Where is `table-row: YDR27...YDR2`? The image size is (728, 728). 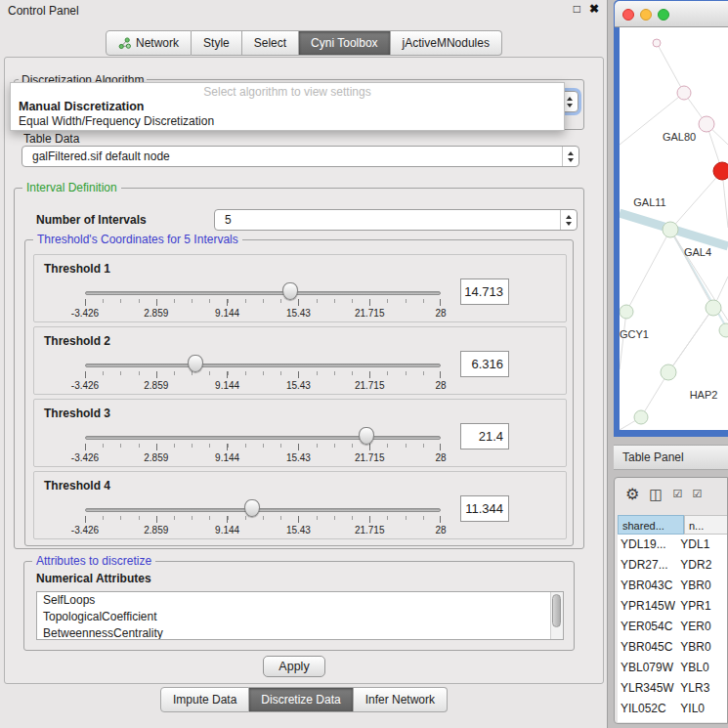 table-row: YDR27...YDR2 is located at coordinates (672, 565).